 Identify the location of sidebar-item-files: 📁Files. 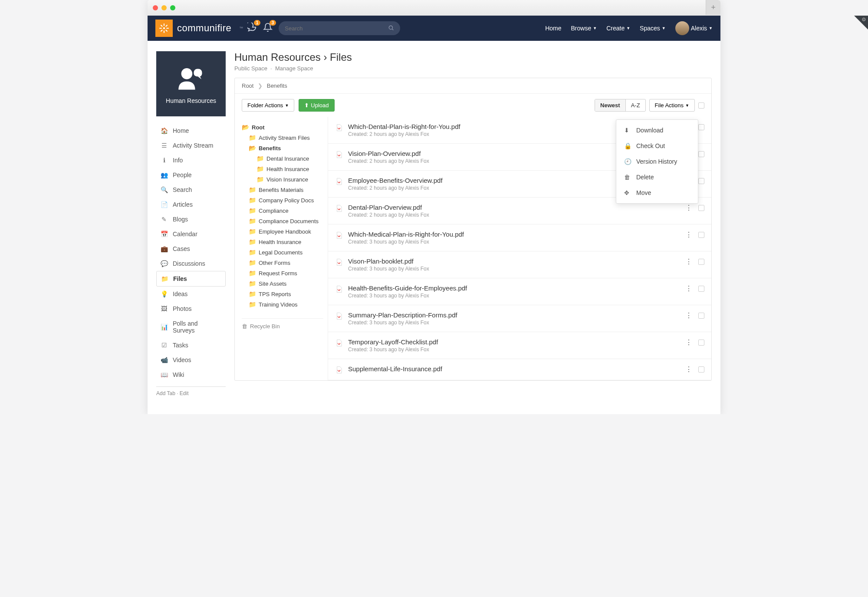
(191, 279).